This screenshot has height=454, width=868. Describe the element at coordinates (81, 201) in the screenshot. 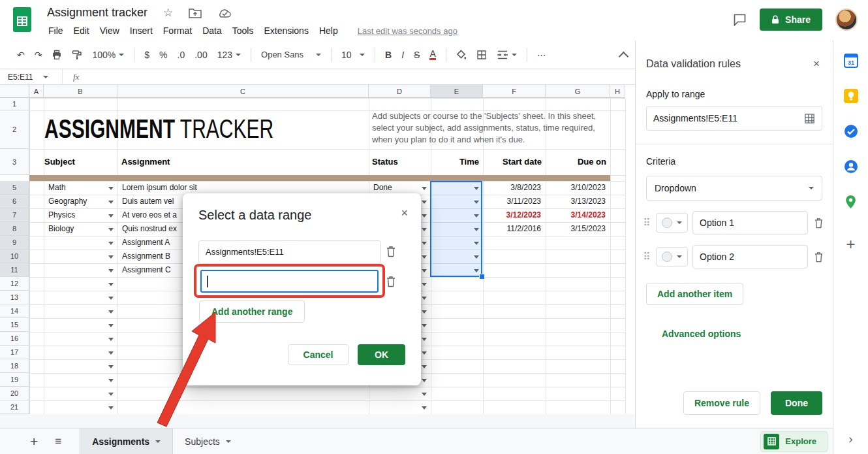

I see `cell-B6: Geography` at that location.